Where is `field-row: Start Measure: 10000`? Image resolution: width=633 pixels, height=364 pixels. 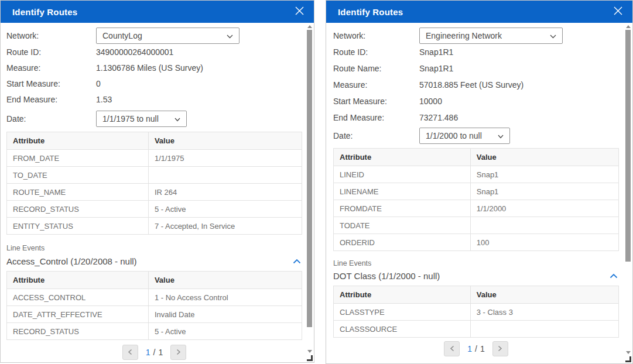
field-row: Start Measure: 10000 is located at coordinates (476, 101).